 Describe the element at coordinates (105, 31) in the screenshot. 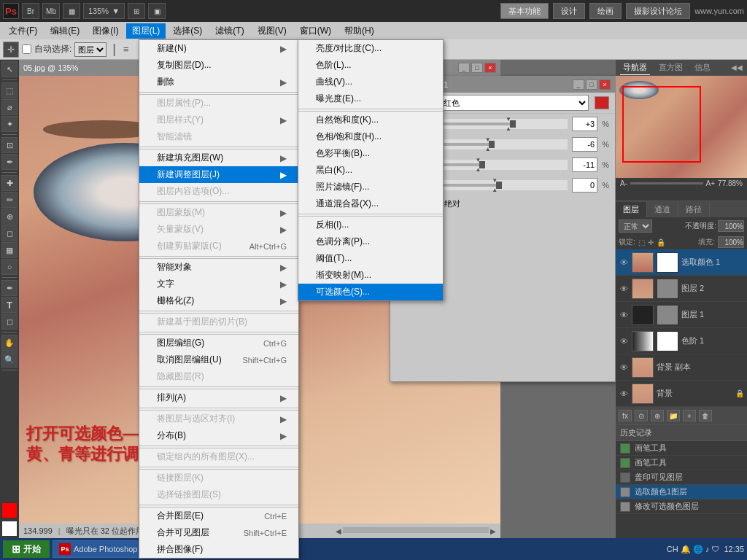

I see `menu-image: 图像(I)` at that location.